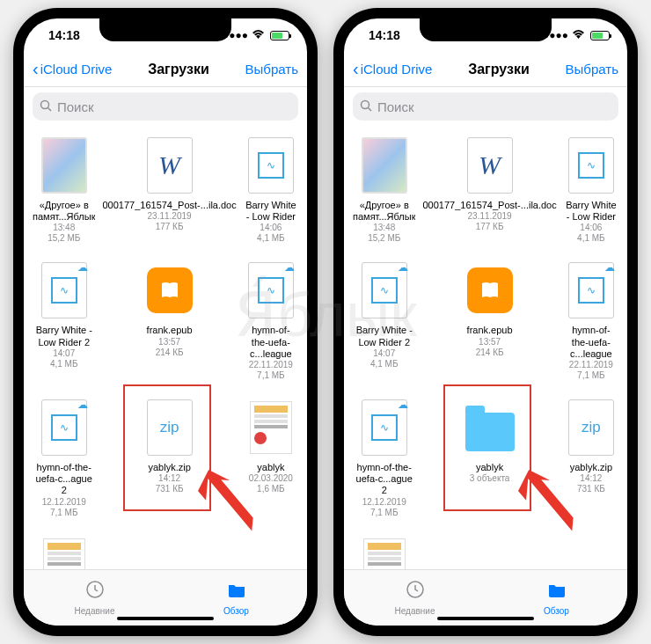 This screenshot has height=644, width=651. I want to click on wifi-icon, so click(259, 35).